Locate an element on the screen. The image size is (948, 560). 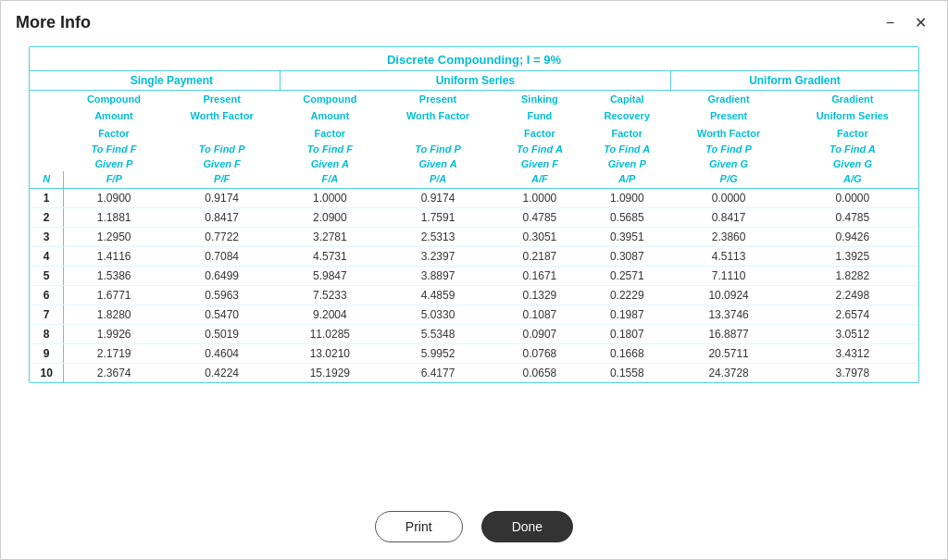
data-cell-6: 0.8417 is located at coordinates (728, 218).